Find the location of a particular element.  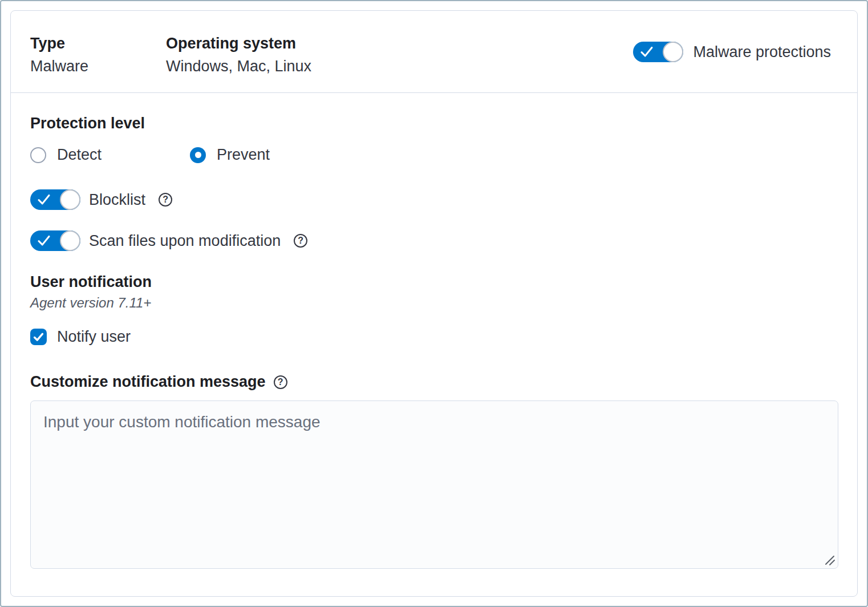

malware-protections-toggle-row: Malware protections is located at coordinates (732, 52).